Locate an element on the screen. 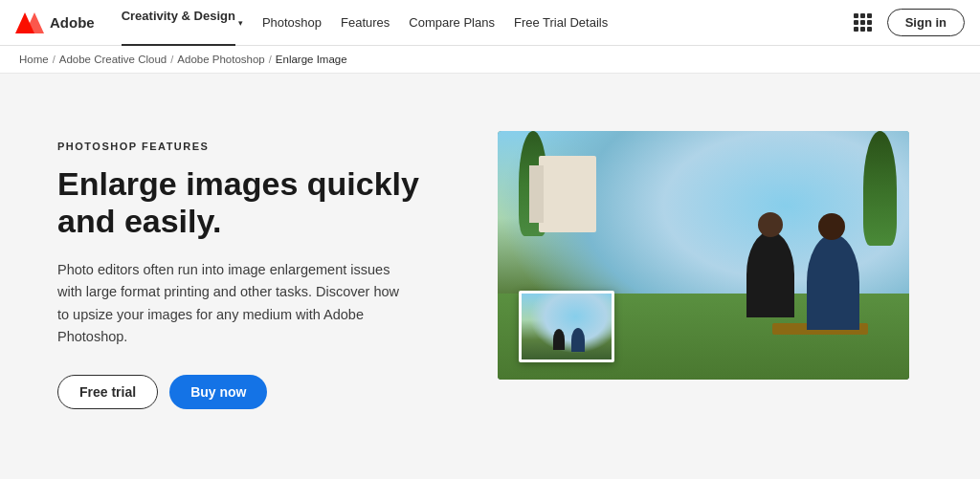 This screenshot has width=980, height=479. image-thumbnail-overlay is located at coordinates (567, 327).